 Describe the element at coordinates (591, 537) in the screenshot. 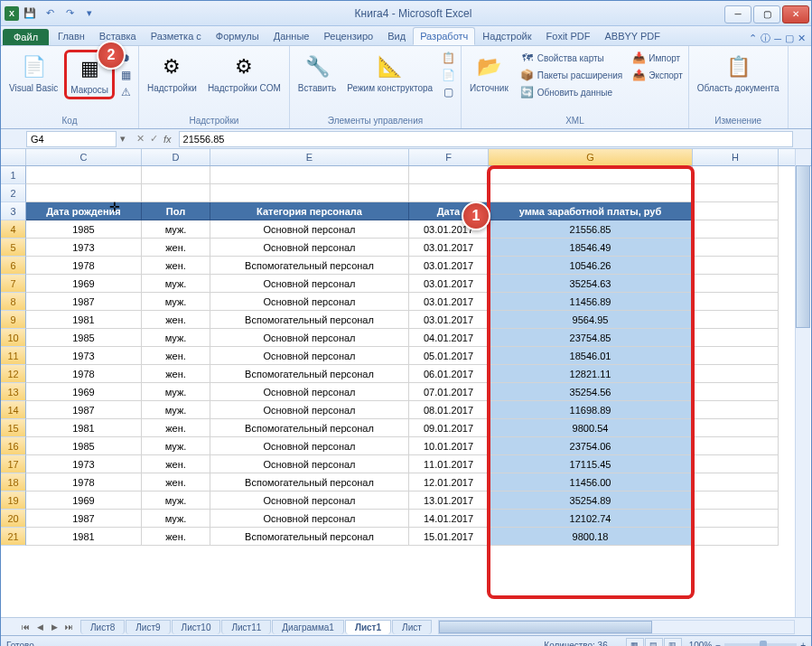

I see `cell: 9800.18` at that location.